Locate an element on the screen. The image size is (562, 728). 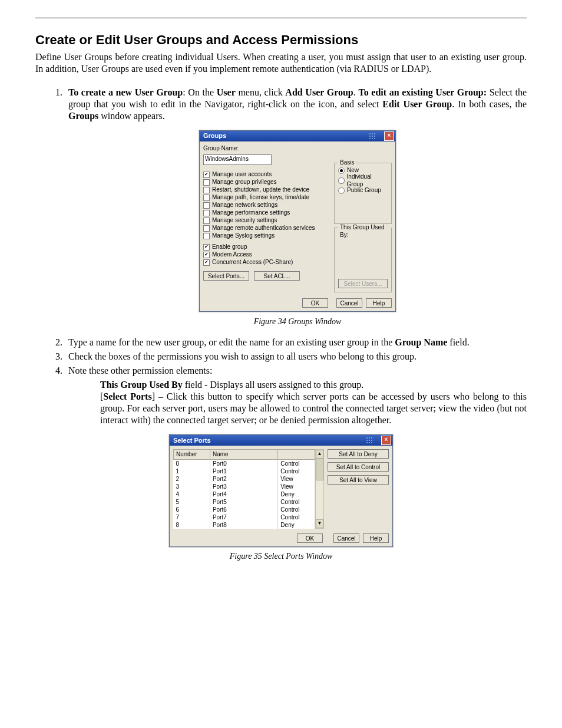
scroll-down-icon: ▼ is located at coordinates (319, 523).